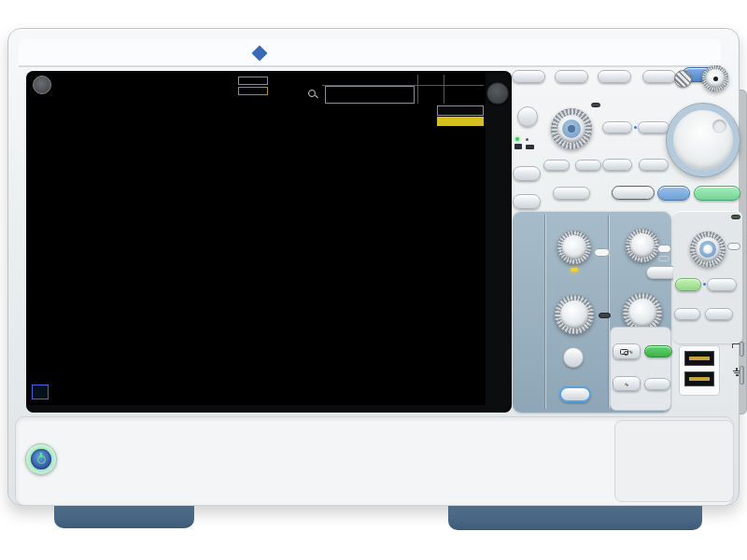 The height and width of the screenshot is (560, 747). What do you see at coordinates (617, 164) in the screenshot?
I see `display-button` at bounding box center [617, 164].